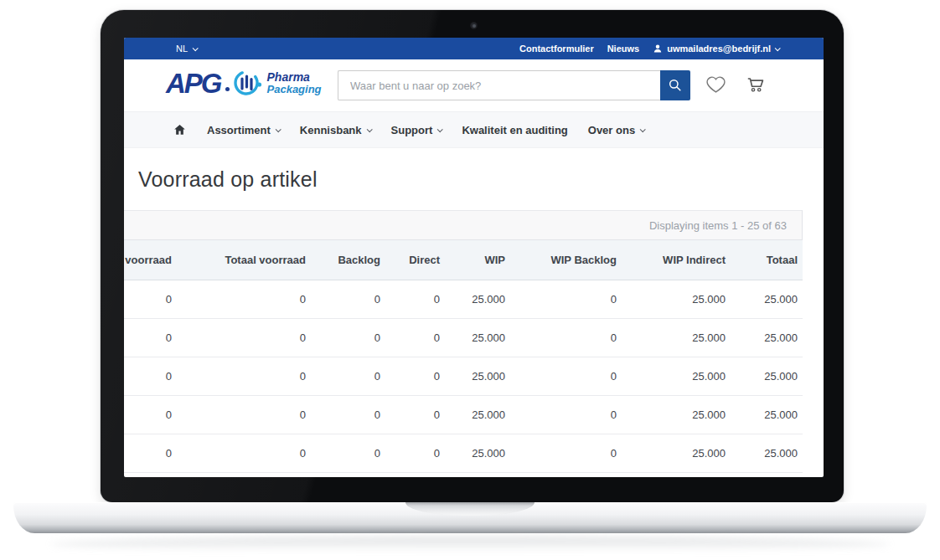 Image resolution: width=940 pixels, height=560 pixels. I want to click on home-icon, so click(179, 130).